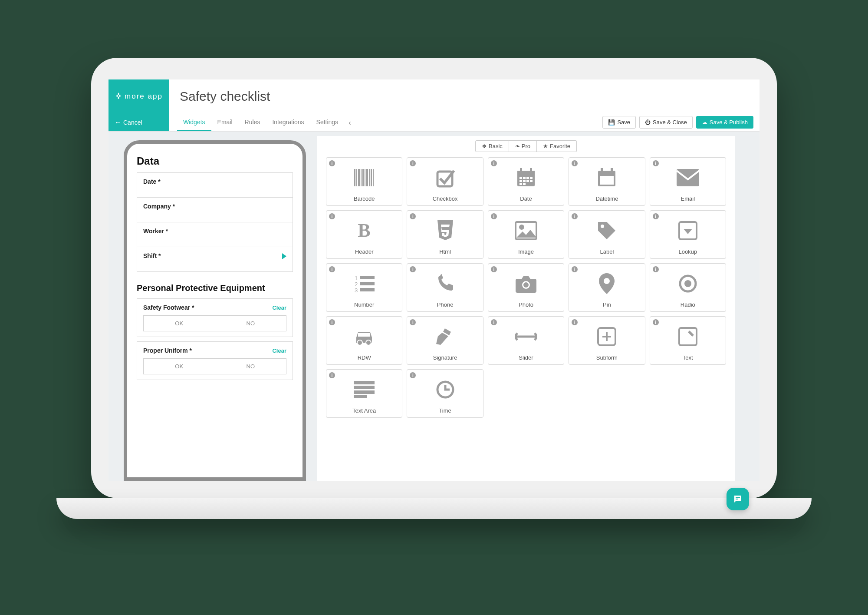 Image resolution: width=868 pixels, height=615 pixels. I want to click on save-label: Save, so click(624, 122).